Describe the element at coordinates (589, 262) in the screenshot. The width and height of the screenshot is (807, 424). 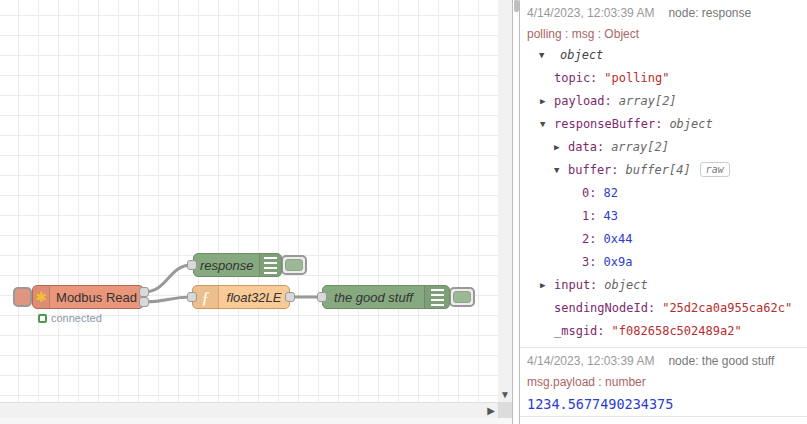
I see `tree-key: 3:` at that location.